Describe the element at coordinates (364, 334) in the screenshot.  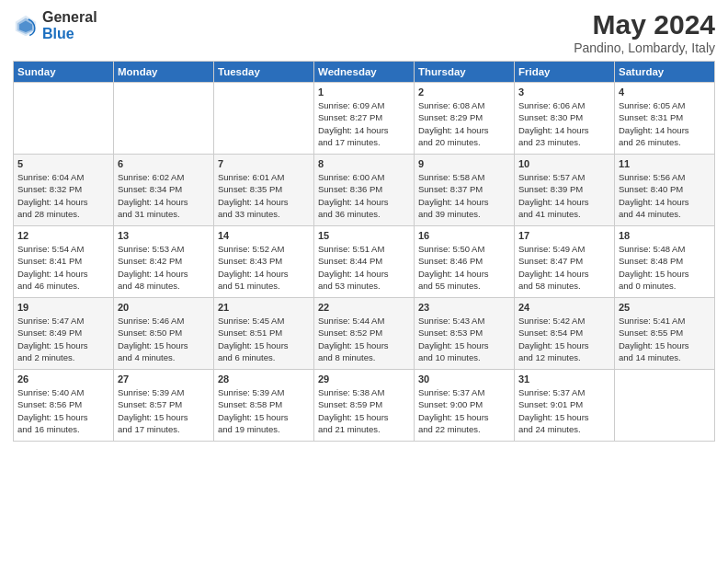
I see `week-row-3: 19Sunrise: 5:47 AM Sunset: 8:49 PM Dayli…` at that location.